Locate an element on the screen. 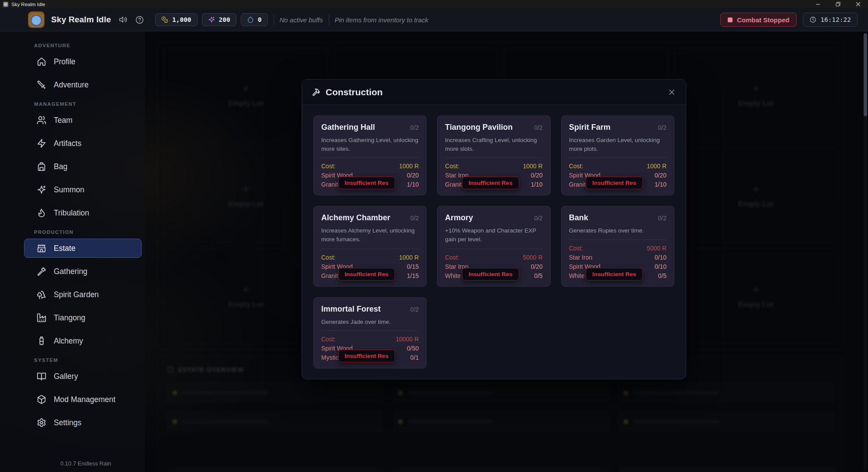 The width and height of the screenshot is (868, 472). sidebar-section-label: PRODUCTION is located at coordinates (90, 232).